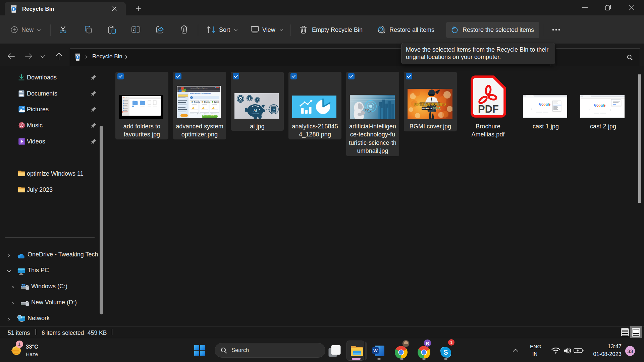 The width and height of the screenshot is (644, 362). Describe the element at coordinates (207, 102) in the screenshot. I see `svg-text: Cleaning` at that location.